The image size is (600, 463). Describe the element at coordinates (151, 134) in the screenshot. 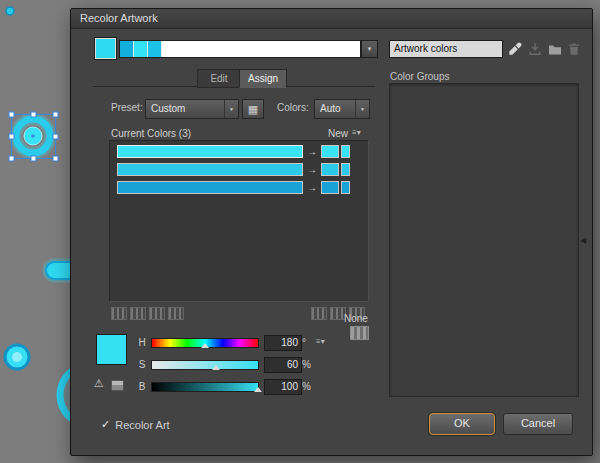

I see `current-colors-header: Current Colors (3)` at that location.